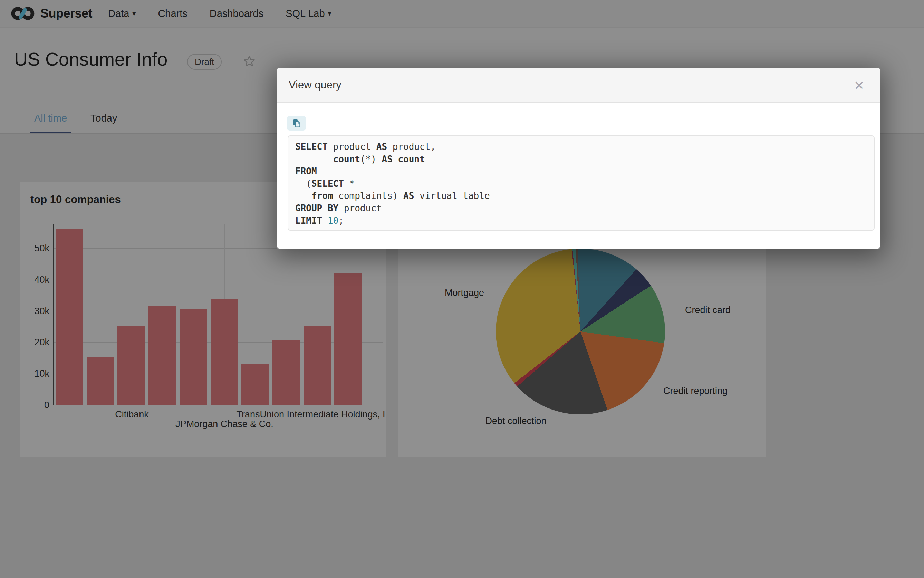 Image resolution: width=924 pixels, height=578 pixels. Describe the element at coordinates (297, 123) in the screenshot. I see `copy-query-button` at that location.